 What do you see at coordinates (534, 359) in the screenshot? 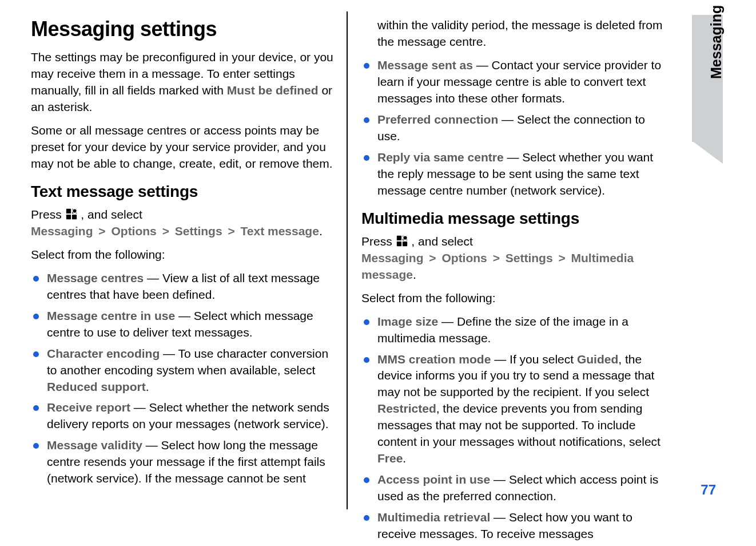
I see `text: — If you select` at bounding box center [534, 359].